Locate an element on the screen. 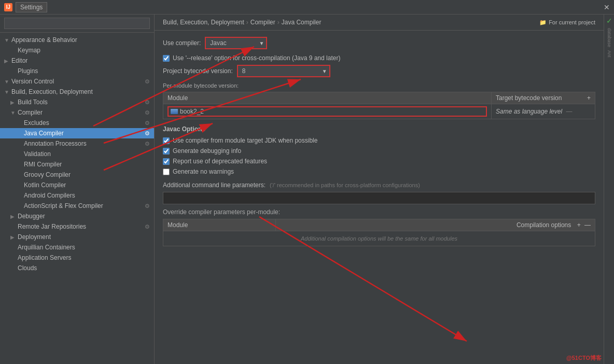 This screenshot has height=364, width=614. per-module-label: Per-module bytecode version: is located at coordinates (379, 86).